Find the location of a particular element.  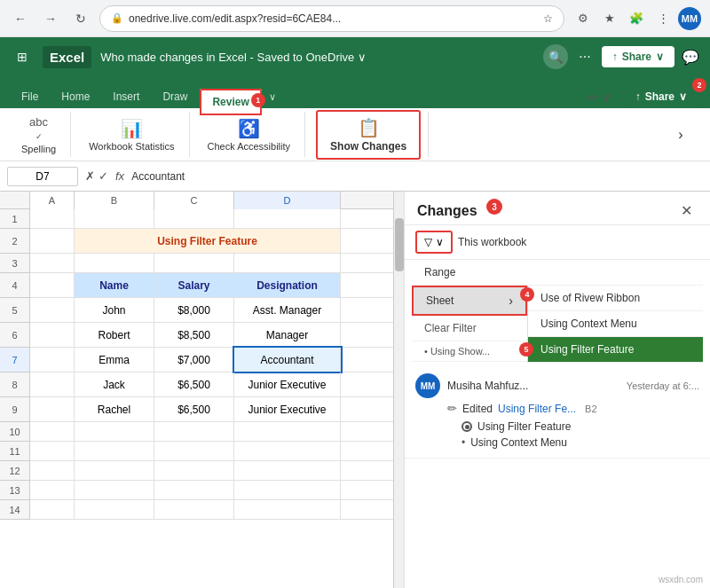

vertical-scrollbar is located at coordinates (398, 390).